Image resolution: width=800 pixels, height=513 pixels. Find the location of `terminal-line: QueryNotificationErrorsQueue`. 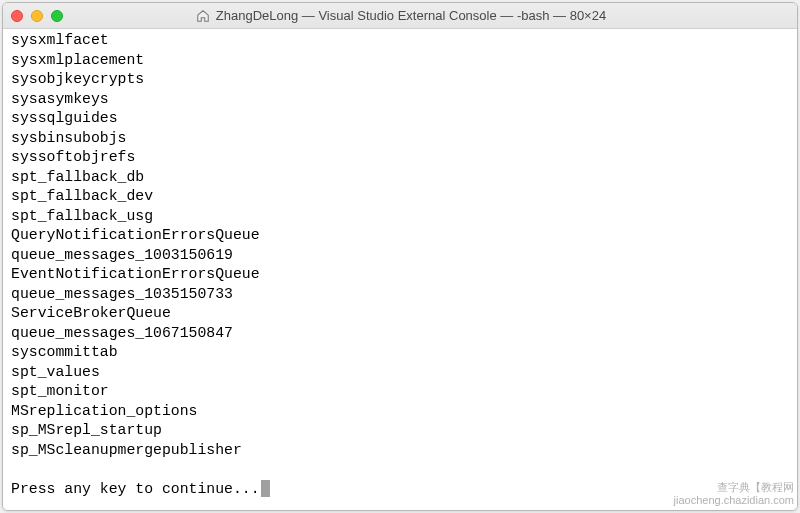

terminal-line: QueryNotificationErrorsQueue is located at coordinates (400, 236).